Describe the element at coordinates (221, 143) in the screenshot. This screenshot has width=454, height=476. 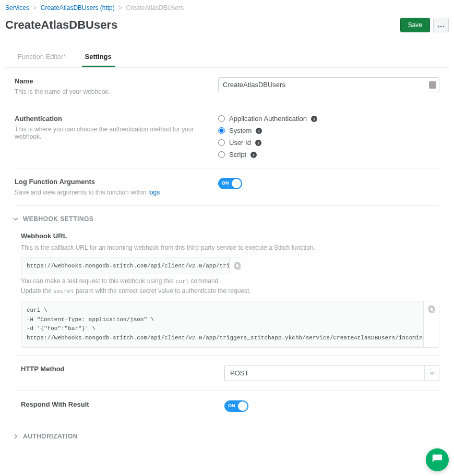
I see `auth-radio-userid` at that location.